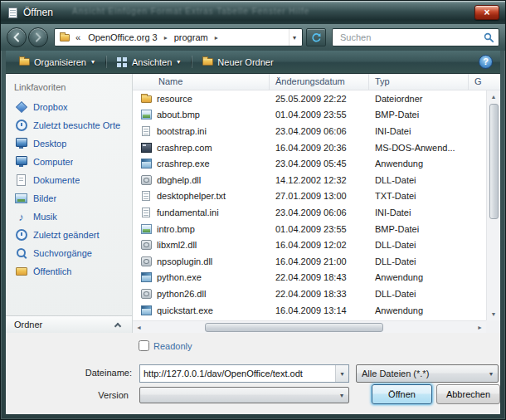 This screenshot has height=420, width=506. I want to click on file-row: bootstrap.ini 23.04.2009 06:06 INI-Datei, so click(309, 131).